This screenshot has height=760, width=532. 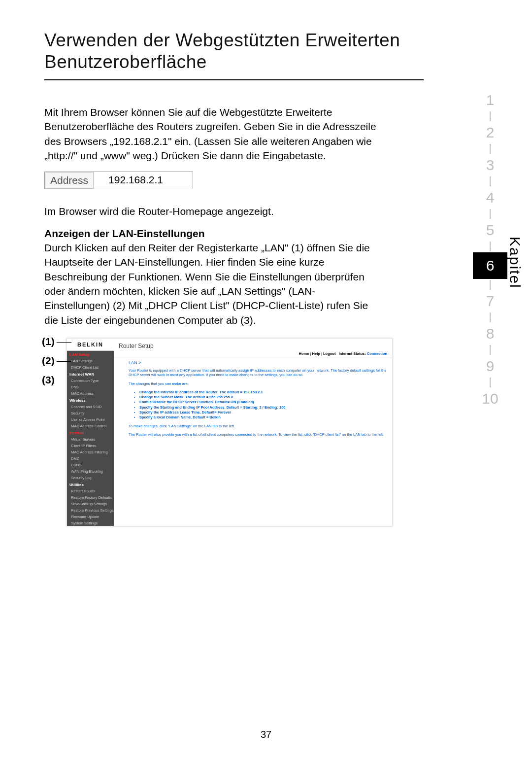 I want to click on router-p3: To make changes, click "LAN Settings" on…, so click(x=253, y=427).